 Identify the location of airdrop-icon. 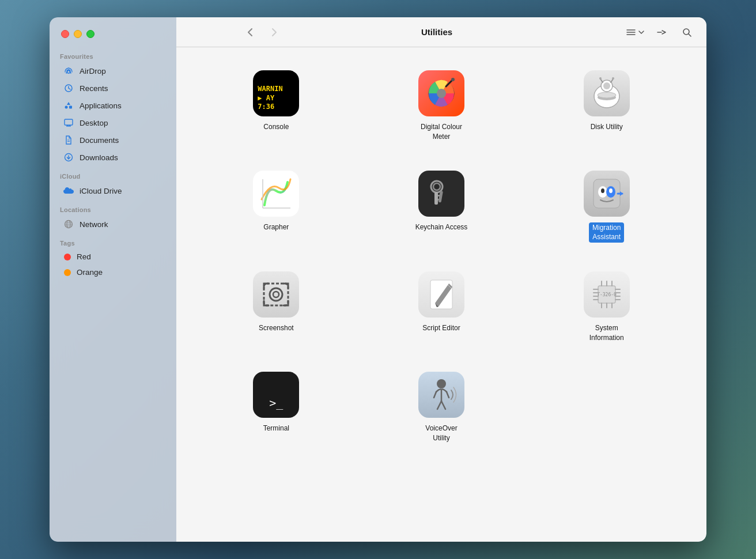
(69, 71).